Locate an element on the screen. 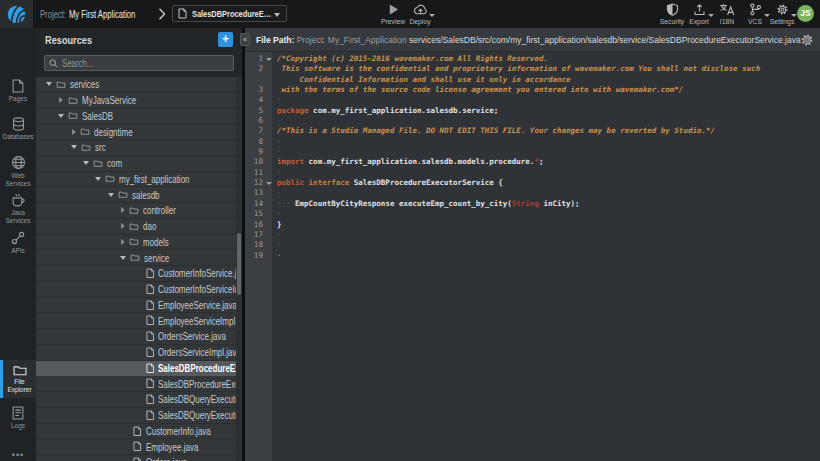 This screenshot has width=820, height=461. line-number: 16 is located at coordinates (258, 225).